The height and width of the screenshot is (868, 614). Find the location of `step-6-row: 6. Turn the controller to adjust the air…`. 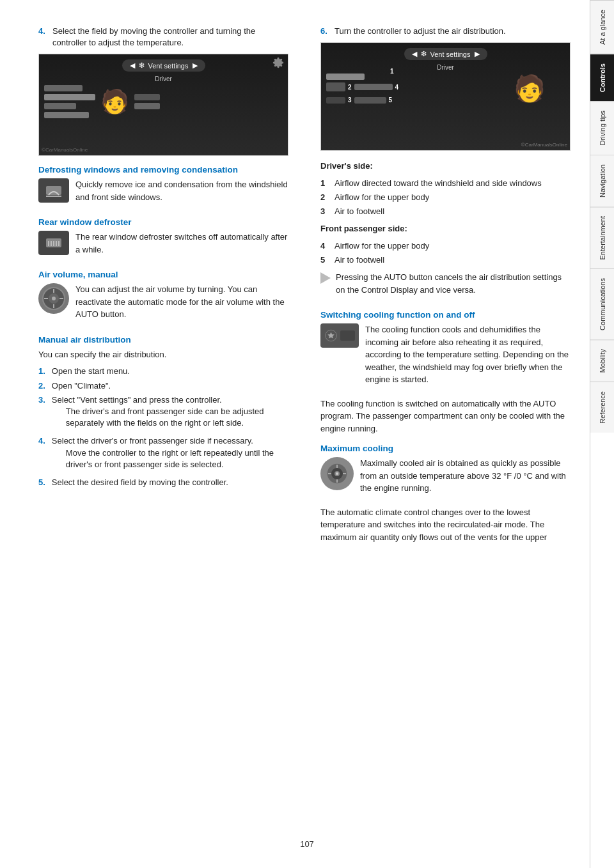

step-6-row: 6. Turn the controller to adjust the air… is located at coordinates (445, 31).